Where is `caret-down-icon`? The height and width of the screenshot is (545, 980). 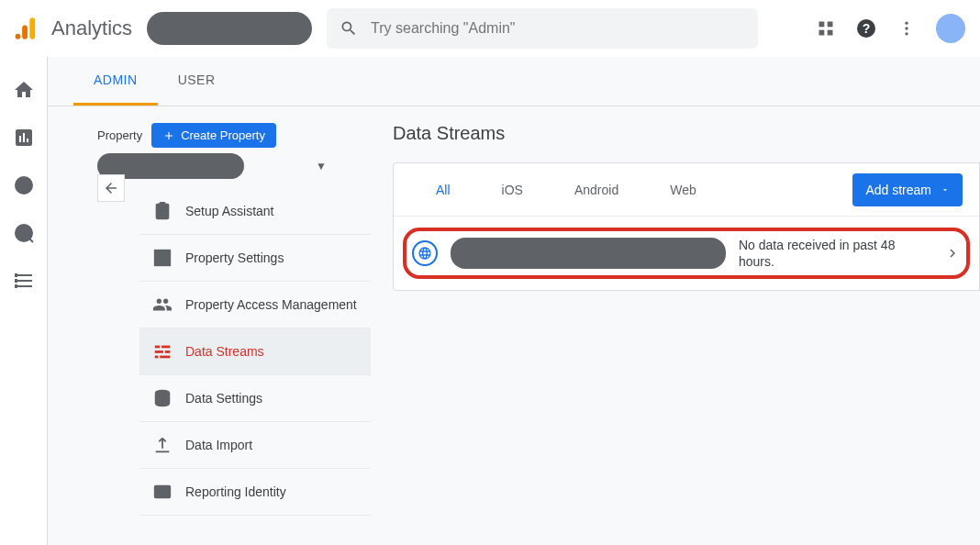
caret-down-icon is located at coordinates (945, 190).